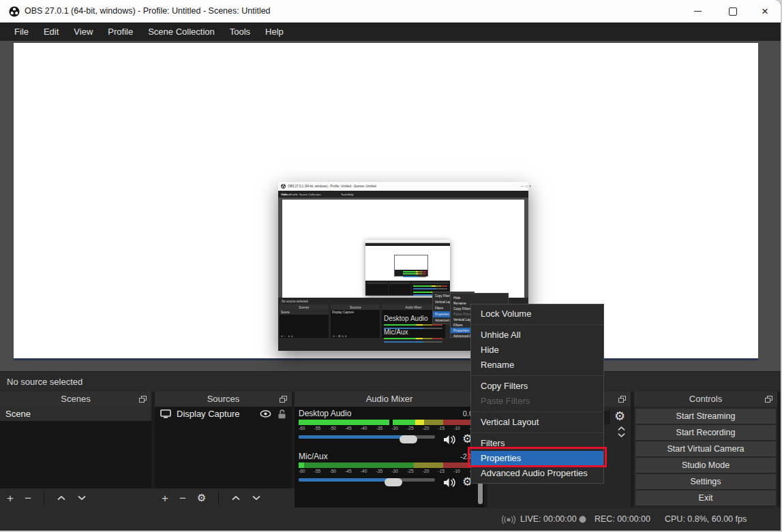 The image size is (782, 532). Describe the element at coordinates (76, 448) in the screenshot. I see `scenes-list: Scene` at that location.